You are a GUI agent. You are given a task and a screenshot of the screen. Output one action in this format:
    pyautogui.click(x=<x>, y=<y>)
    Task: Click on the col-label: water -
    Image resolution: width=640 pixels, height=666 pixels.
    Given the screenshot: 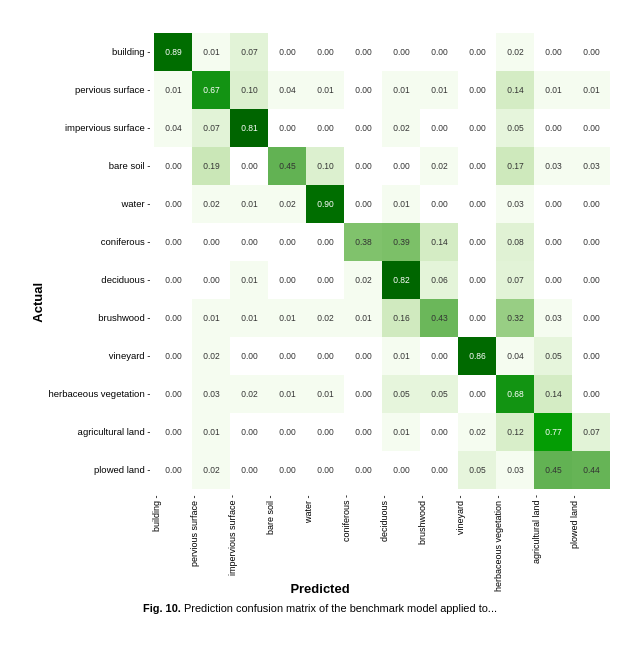 What is the action you would take?
    pyautogui.click(x=322, y=533)
    